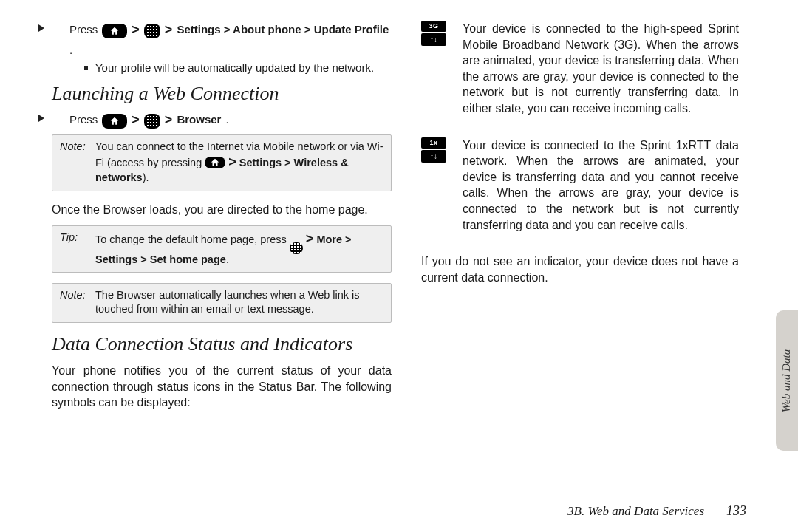 This screenshot has height=532, width=798. What do you see at coordinates (434, 185) in the screenshot?
I see `indicator-1x-icon: 1x ↑↓` at bounding box center [434, 185].